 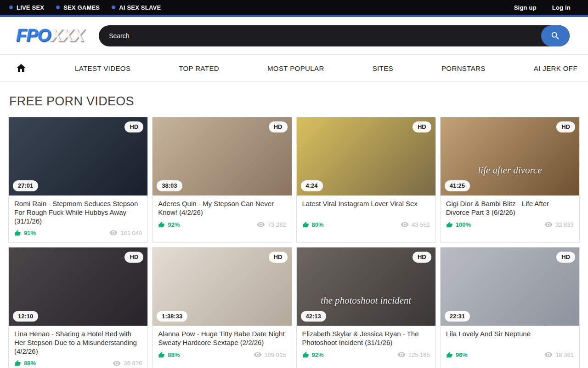 What do you see at coordinates (33, 35) in the screenshot?
I see `logo-part-1: FPO` at bounding box center [33, 35].